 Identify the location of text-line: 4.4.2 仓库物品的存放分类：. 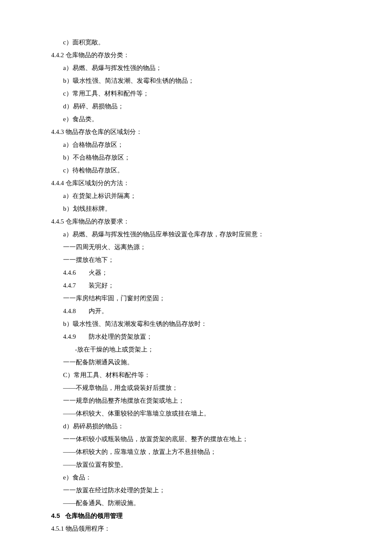
(200, 55).